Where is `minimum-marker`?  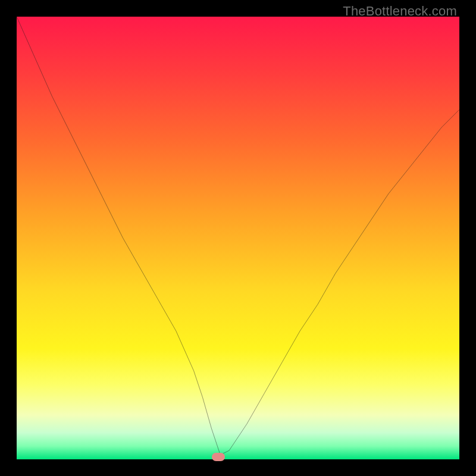
minimum-marker is located at coordinates (218, 457).